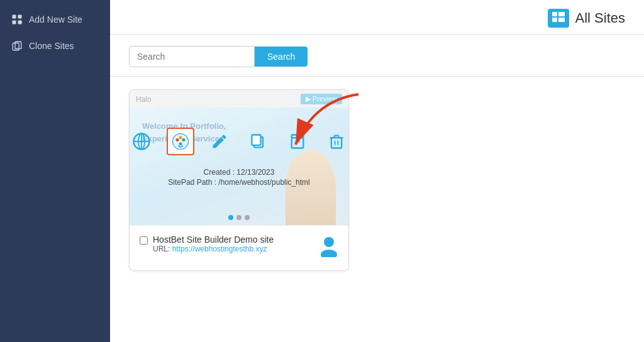 The width and height of the screenshot is (644, 342). Describe the element at coordinates (558, 18) in the screenshot. I see `sites-icon` at that location.